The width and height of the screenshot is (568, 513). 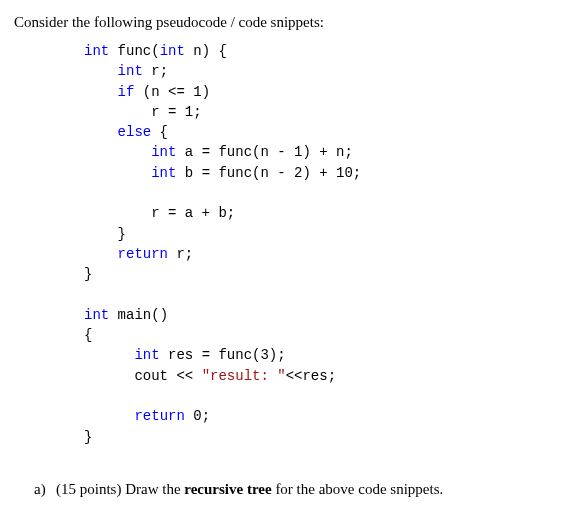 What do you see at coordinates (294, 490) in the screenshot?
I see `question-a: a) (15 points) Draw the recursive tree f…` at bounding box center [294, 490].